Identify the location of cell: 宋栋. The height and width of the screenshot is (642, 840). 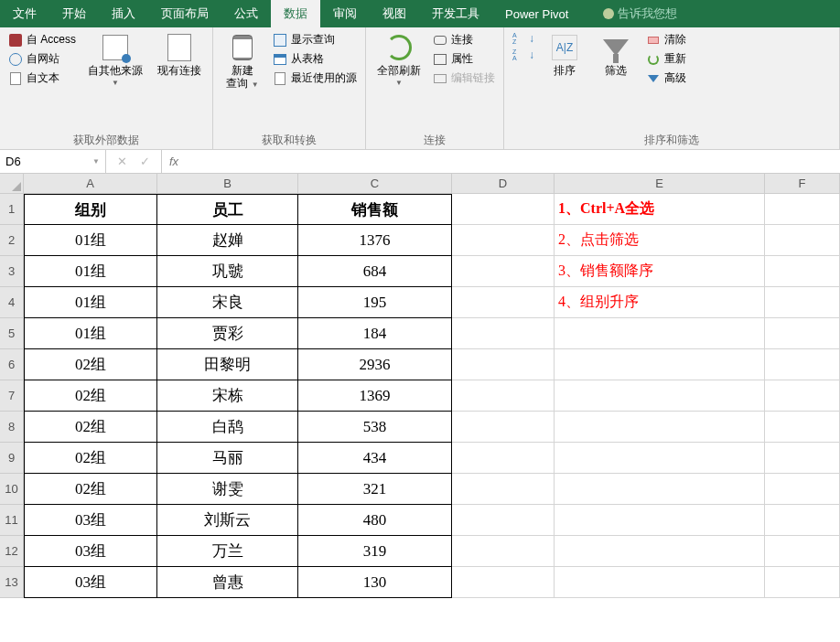
(228, 396).